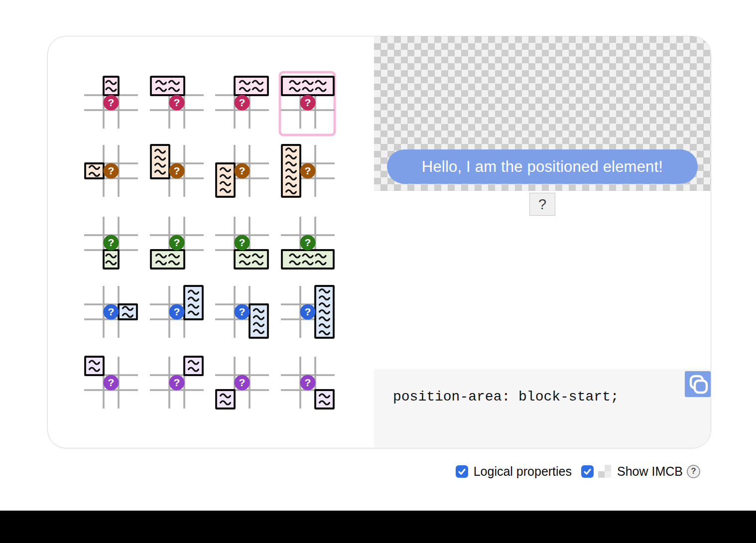 The width and height of the screenshot is (756, 543). What do you see at coordinates (111, 314) in the screenshot?
I see `position-area-option-inline-end: ?` at bounding box center [111, 314].